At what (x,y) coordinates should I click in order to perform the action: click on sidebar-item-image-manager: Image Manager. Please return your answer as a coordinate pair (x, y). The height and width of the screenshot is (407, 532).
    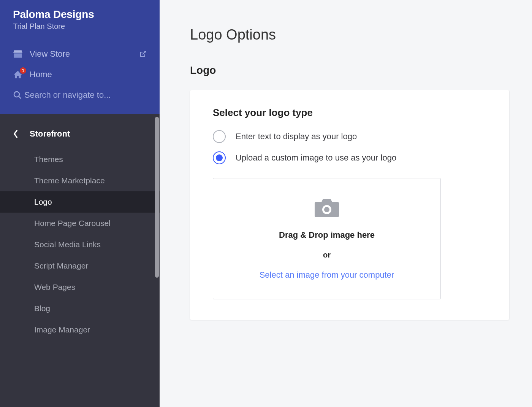
    Looking at the image, I should click on (80, 330).